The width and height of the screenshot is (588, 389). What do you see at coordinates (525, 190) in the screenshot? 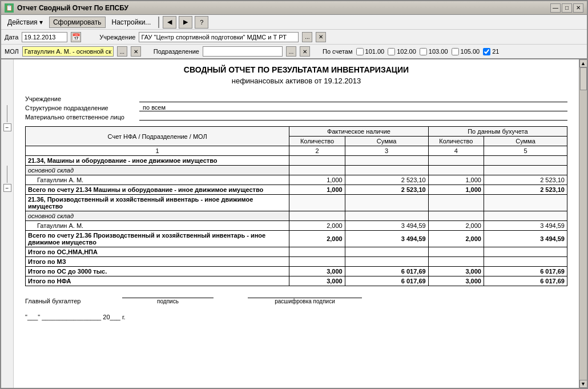
I see `s1-total-bsum: 2 523,10` at bounding box center [525, 190].